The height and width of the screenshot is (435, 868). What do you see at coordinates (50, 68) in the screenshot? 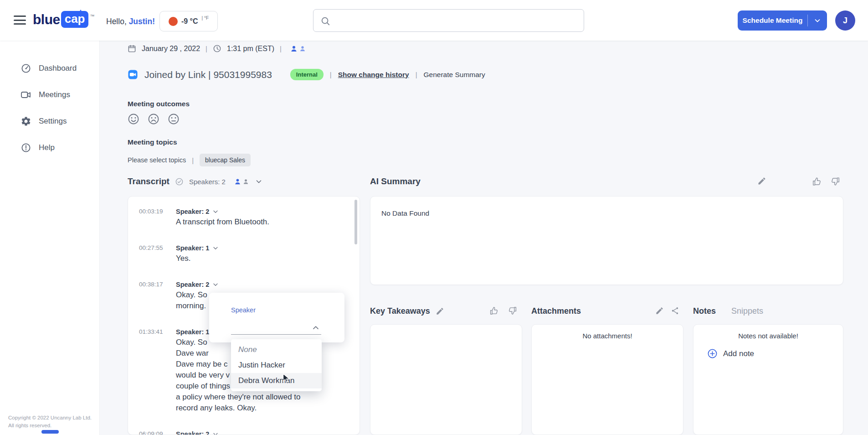
I see `sidebar-item-dashboard: Dashboard` at bounding box center [50, 68].